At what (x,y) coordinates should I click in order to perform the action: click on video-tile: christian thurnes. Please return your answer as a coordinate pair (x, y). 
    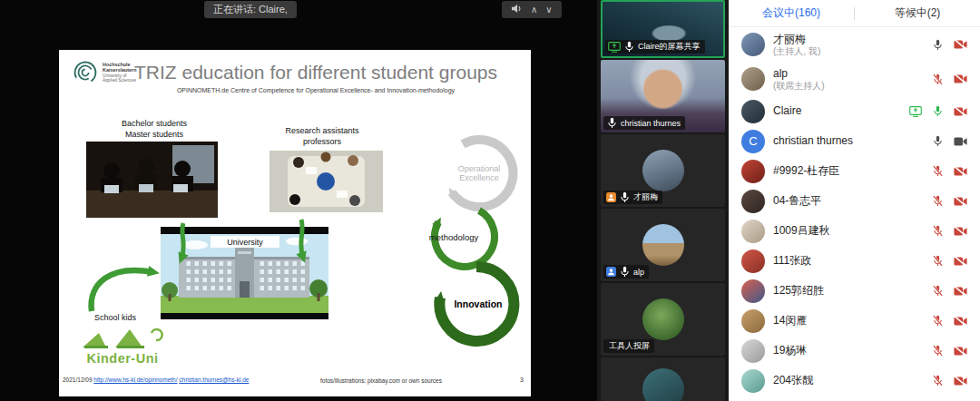
    Looking at the image, I should click on (662, 96).